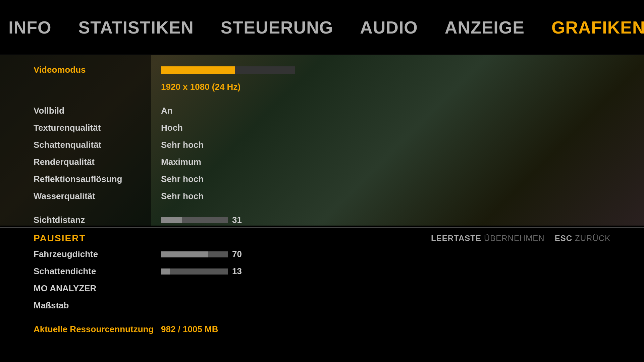 The height and width of the screenshot is (362, 644). I want to click on reflektionsaufloesung-value: Sehr hoch, so click(228, 179).